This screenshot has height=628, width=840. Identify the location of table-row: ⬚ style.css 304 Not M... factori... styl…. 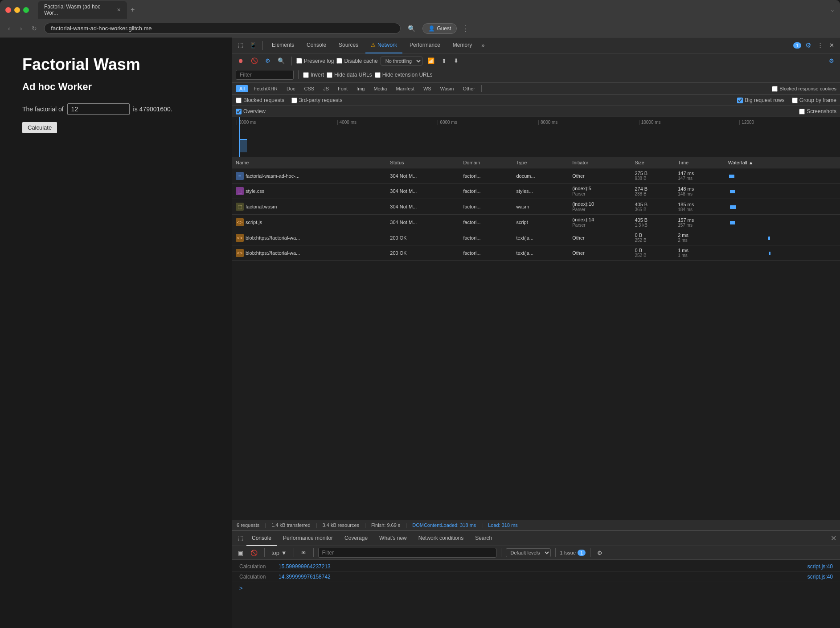
(536, 192).